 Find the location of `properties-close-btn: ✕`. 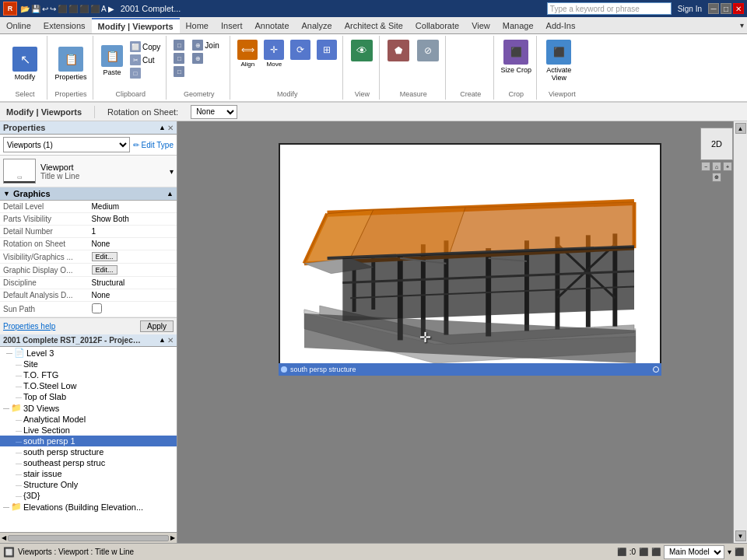

properties-close-btn: ✕ is located at coordinates (170, 128).